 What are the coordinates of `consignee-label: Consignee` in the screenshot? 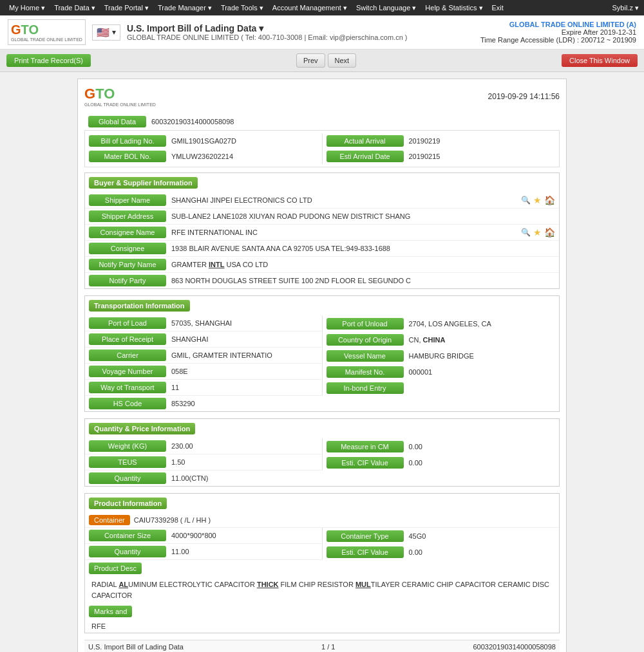 It's located at (128, 248).